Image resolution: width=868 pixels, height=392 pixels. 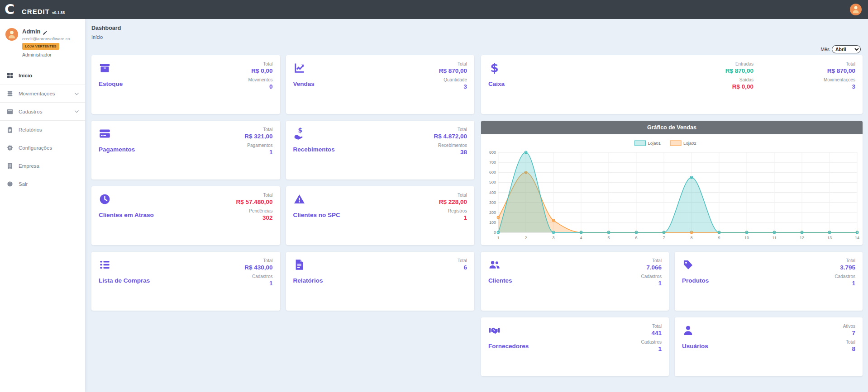 I want to click on stat-label: Ativos, so click(x=849, y=326).